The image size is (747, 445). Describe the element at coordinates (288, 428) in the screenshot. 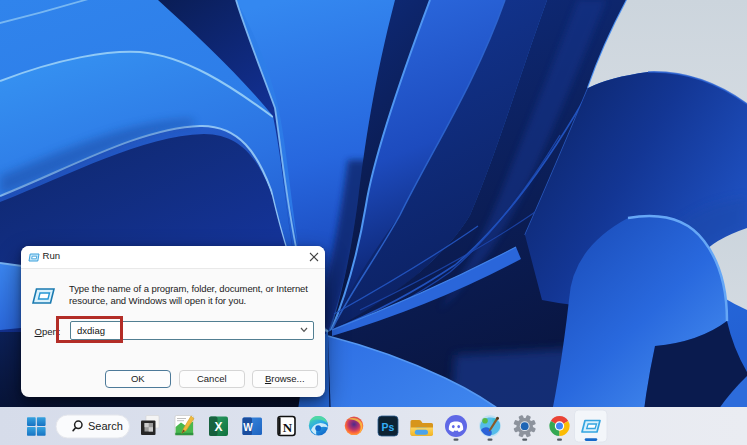

I see `svg-text: N` at that location.